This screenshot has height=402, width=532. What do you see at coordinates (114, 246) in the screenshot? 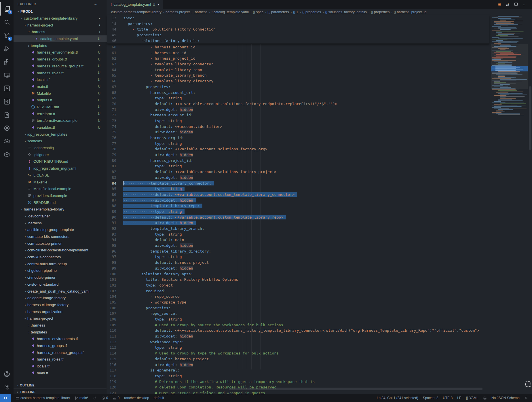
I see `line-number: 95` at bounding box center [114, 246].